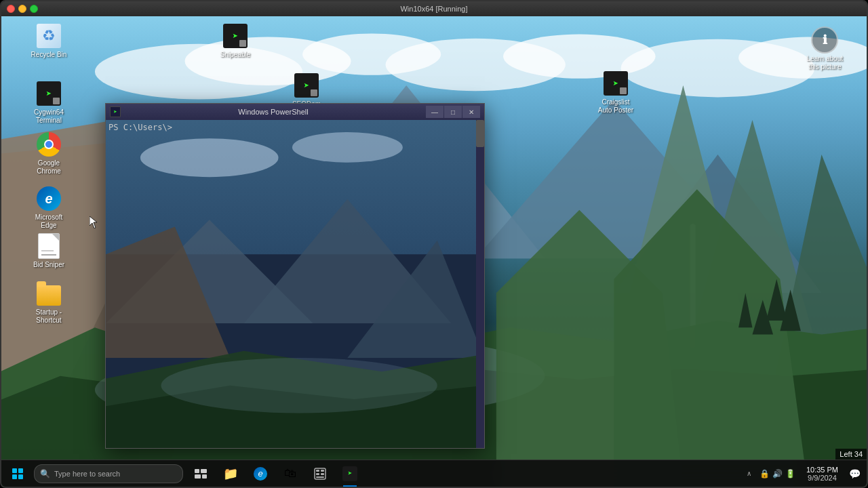 The height and width of the screenshot is (488, 868). What do you see at coordinates (11, 9) in the screenshot?
I see `close-button` at bounding box center [11, 9].